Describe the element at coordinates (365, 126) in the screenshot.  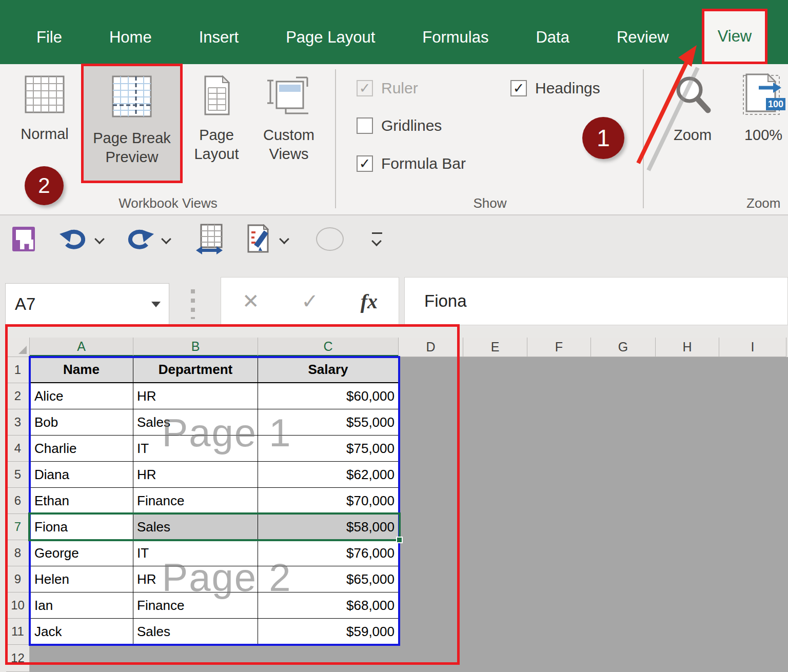
I see `gridlines-checkbox` at that location.